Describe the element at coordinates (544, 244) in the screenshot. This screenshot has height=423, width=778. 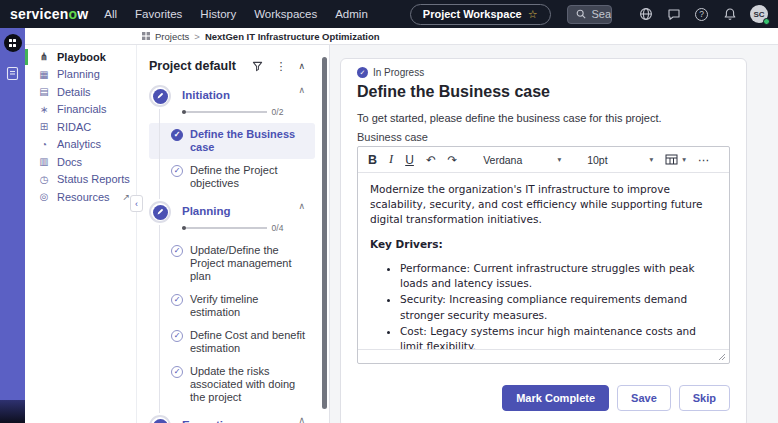
I see `key-drivers-heading: Key Drivers:` at that location.